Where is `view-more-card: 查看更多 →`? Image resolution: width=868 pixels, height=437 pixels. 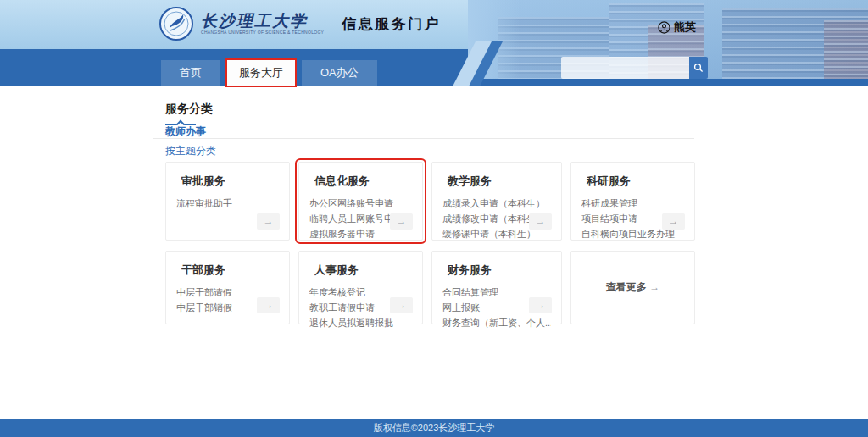 view-more-card: 查看更多 → is located at coordinates (632, 288).